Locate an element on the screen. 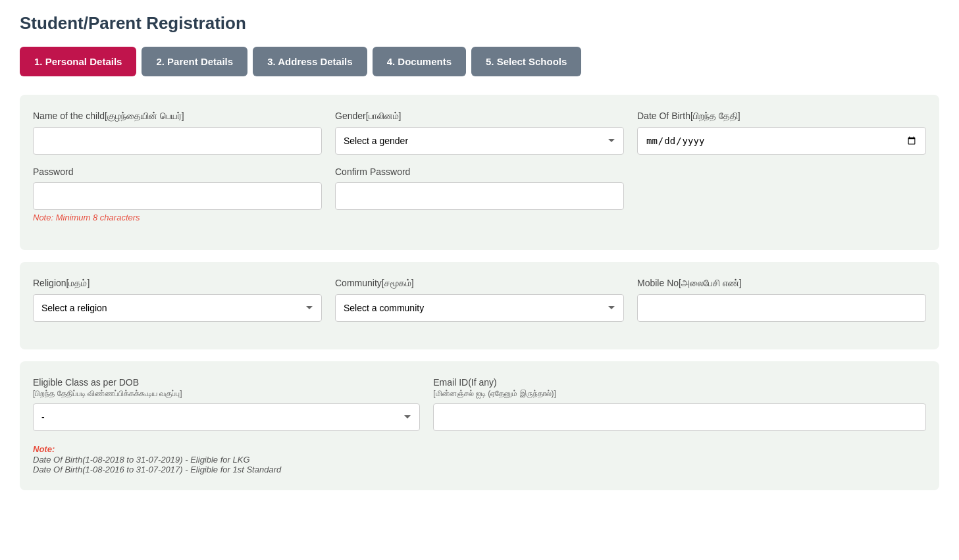  email-tamil-label: [மின்னஞ்சல் ஐடி (ஏதேனும் இருந்தால்)] is located at coordinates (679, 394).